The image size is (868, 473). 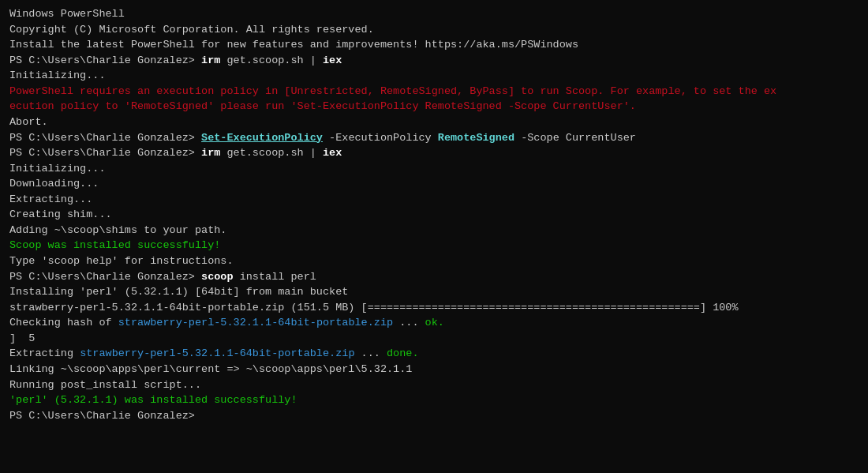 What do you see at coordinates (434, 215) in the screenshot?
I see `terminal-line: Creating shim...` at bounding box center [434, 215].